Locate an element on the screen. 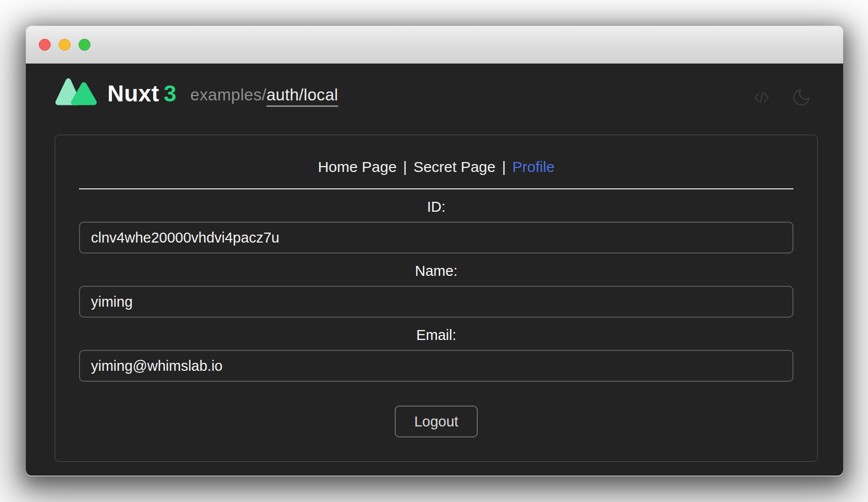 The width and height of the screenshot is (868, 502). breadcrumb-current-link: auth/local is located at coordinates (302, 96).